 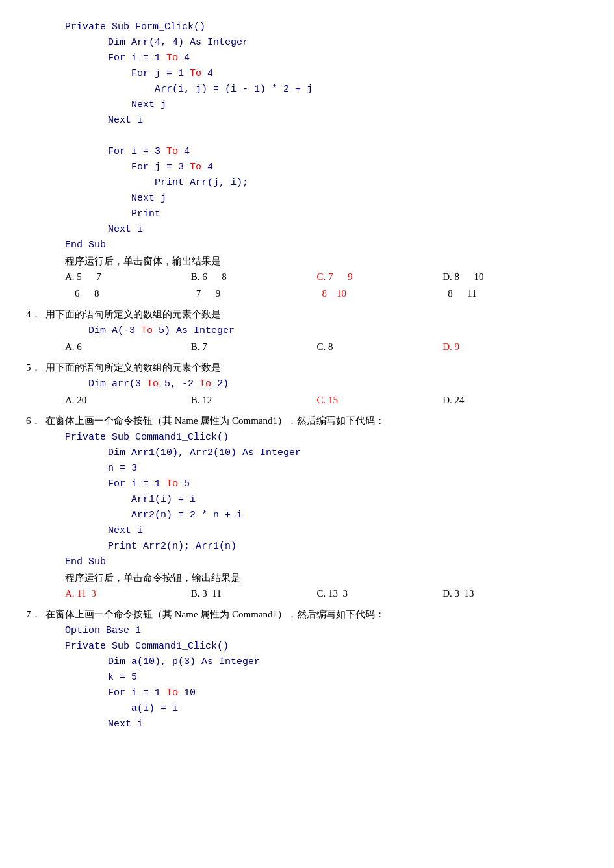 I want to click on q3-answers-row1: A. 5 7 B. 6 8 C. 7 9 D. 8 10, so click(x=307, y=277).